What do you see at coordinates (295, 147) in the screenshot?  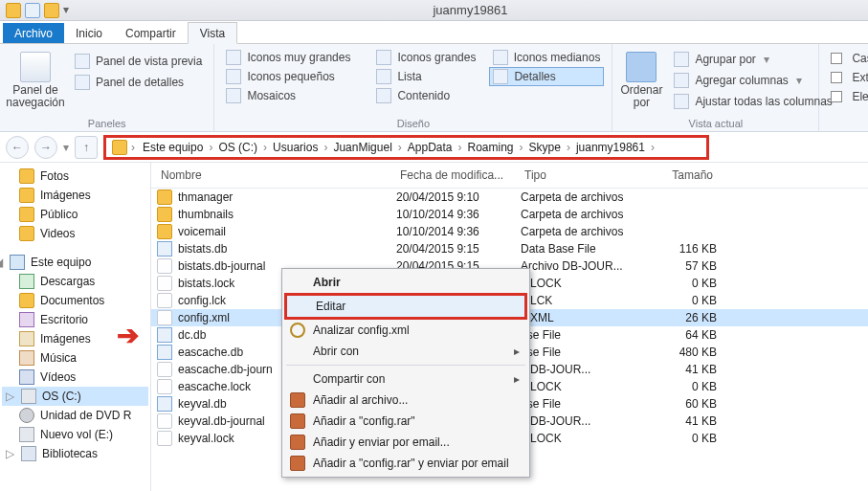 I see `breadcrumb-item: Usuarios` at bounding box center [295, 147].